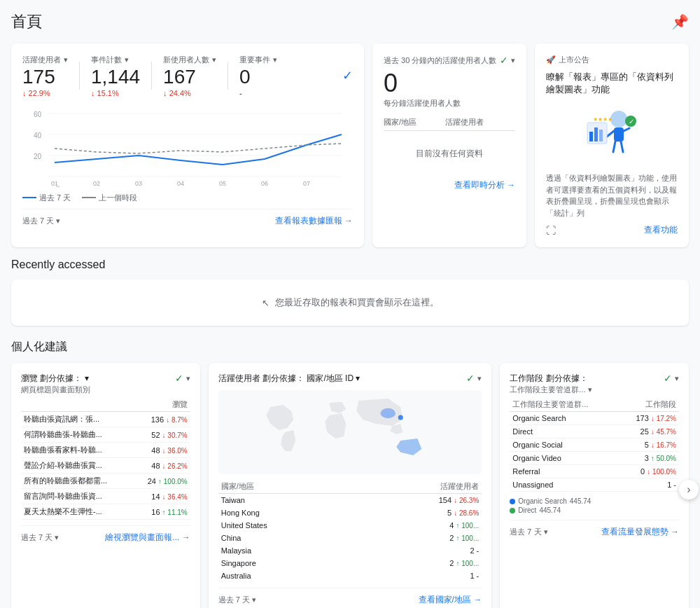 The height and width of the screenshot is (608, 700). I want to click on traffic-table-row: Organic Social 5 ↓ 16.7%, so click(594, 445).